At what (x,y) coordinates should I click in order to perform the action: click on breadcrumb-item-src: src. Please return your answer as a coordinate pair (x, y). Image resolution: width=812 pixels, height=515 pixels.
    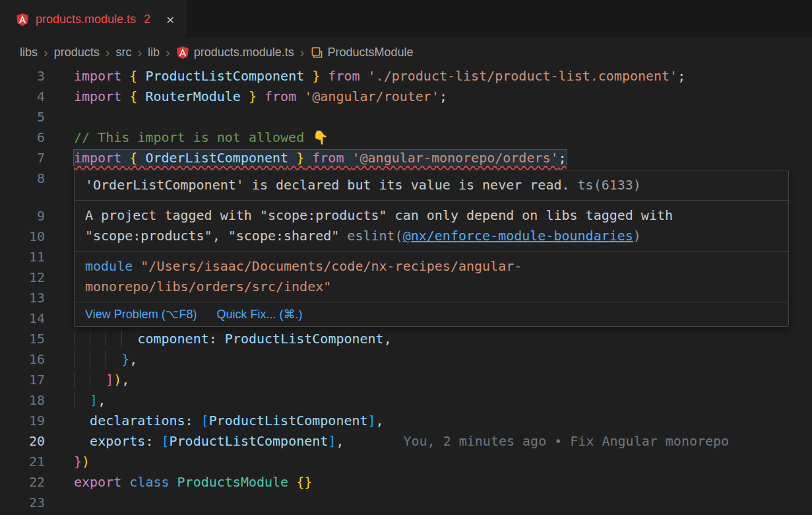
    Looking at the image, I should click on (123, 53).